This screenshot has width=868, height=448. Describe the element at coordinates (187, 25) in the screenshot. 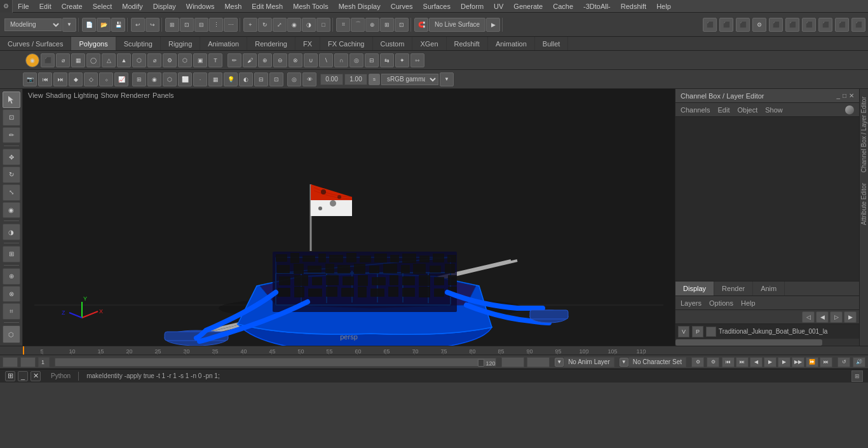

I see `select-by-component-btn: ⊡` at that location.